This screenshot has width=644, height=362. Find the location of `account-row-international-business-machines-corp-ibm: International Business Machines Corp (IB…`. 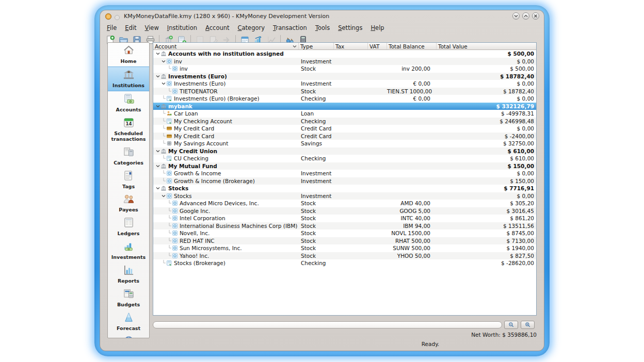

account-row-international-business-machines-corp-ibm: International Business Machines Corp (IB… is located at coordinates (345, 226).